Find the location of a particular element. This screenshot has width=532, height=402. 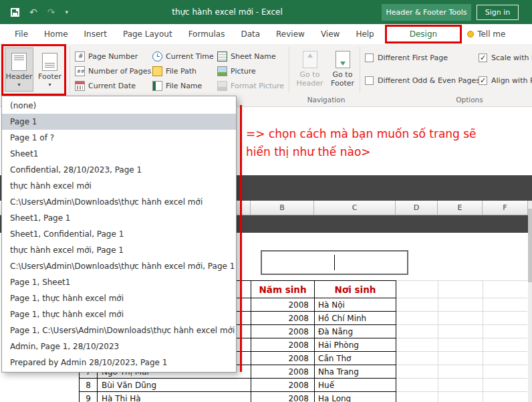

header-dropdown-item: Confidential, 28/10/2023, Page 1 is located at coordinates (119, 170).